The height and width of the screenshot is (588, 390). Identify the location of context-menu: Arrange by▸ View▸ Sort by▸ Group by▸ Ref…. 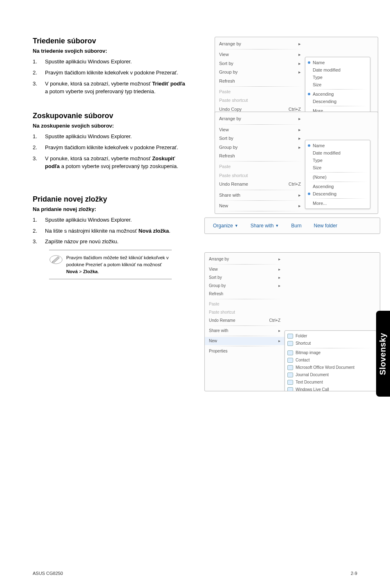
(244, 305).